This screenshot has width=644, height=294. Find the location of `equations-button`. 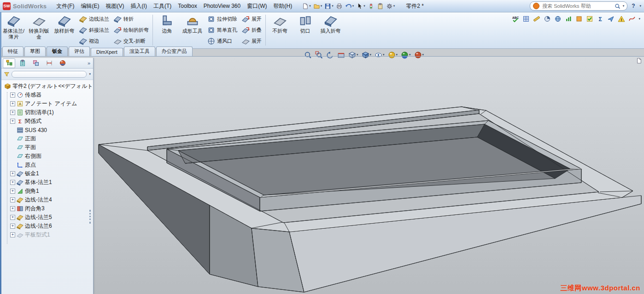

equations-button is located at coordinates (600, 19).